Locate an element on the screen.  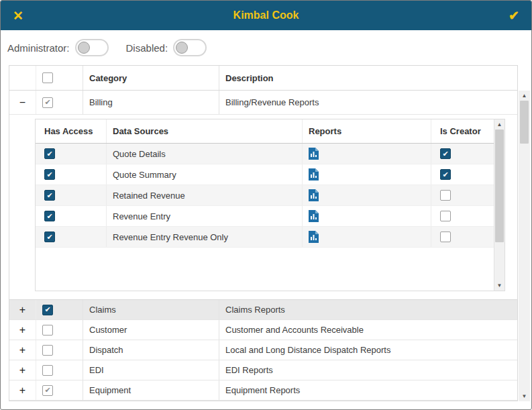
sub-grid-header-row: Has Access Data Sources Reports Is Creat… is located at coordinates (264, 132).